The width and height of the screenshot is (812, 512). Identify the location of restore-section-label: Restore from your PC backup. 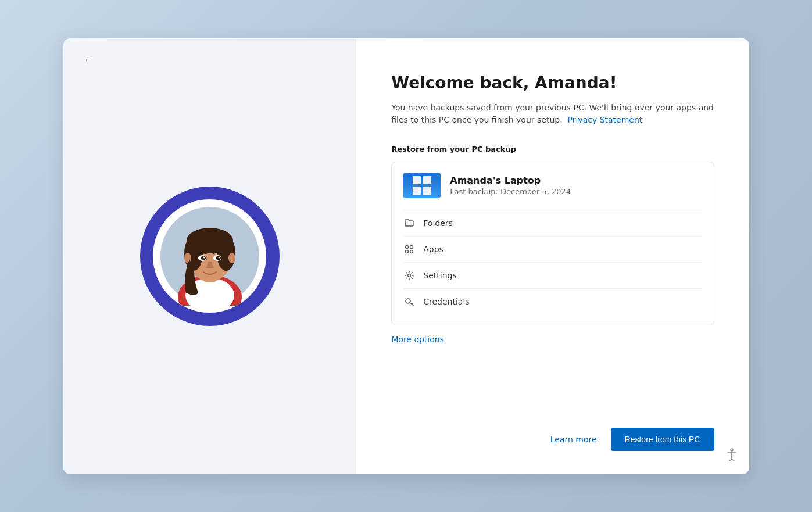
(552, 149).